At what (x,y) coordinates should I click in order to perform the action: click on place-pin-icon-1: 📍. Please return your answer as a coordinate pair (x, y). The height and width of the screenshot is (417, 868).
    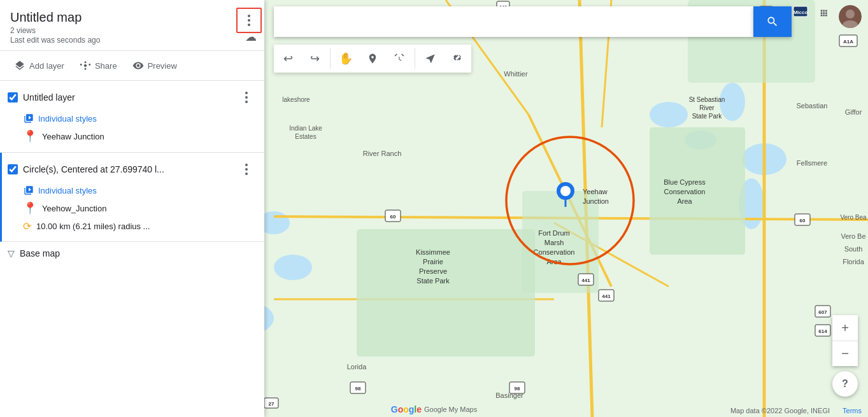
    Looking at the image, I should click on (30, 136).